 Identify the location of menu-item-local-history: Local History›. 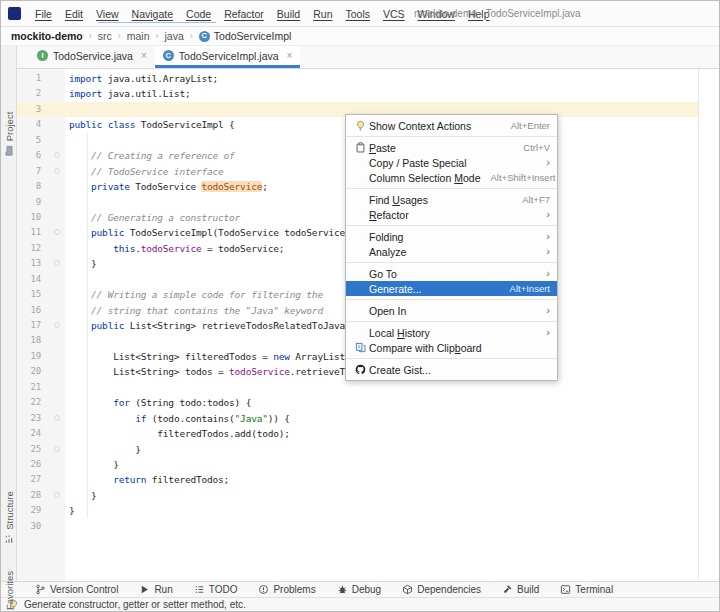
(452, 332).